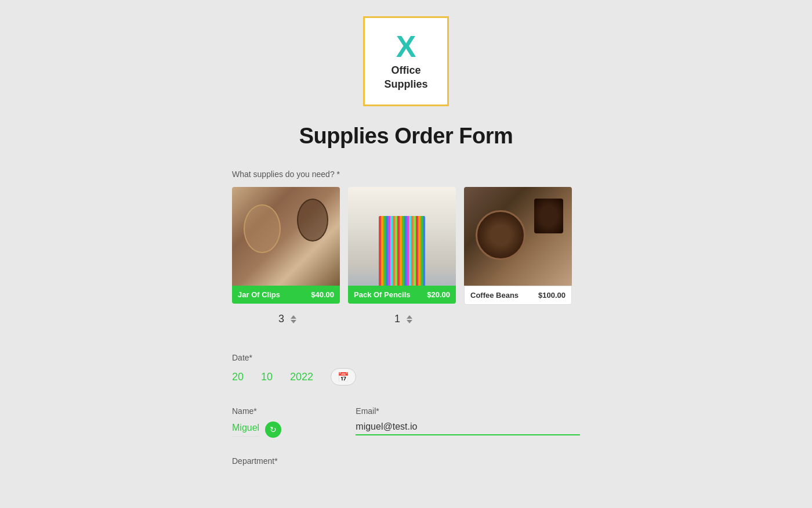  I want to click on supply-name-coffee-beans: Coffee Beans, so click(494, 295).